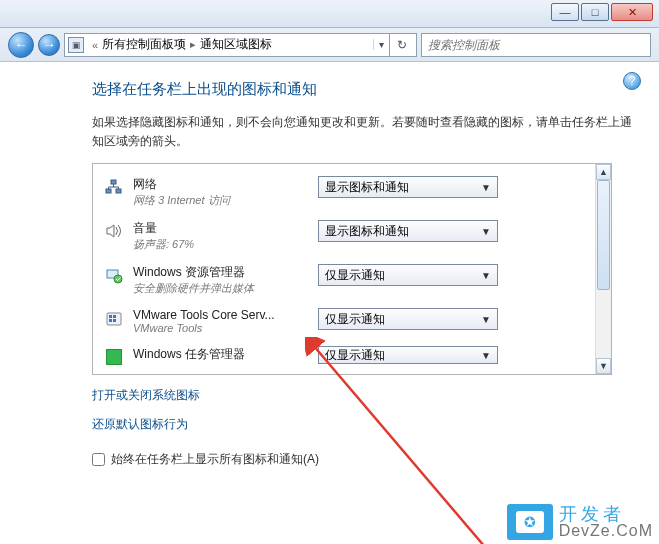 The image size is (659, 544). Describe the element at coordinates (632, 81) in the screenshot. I see `help-icon: ?` at that location.